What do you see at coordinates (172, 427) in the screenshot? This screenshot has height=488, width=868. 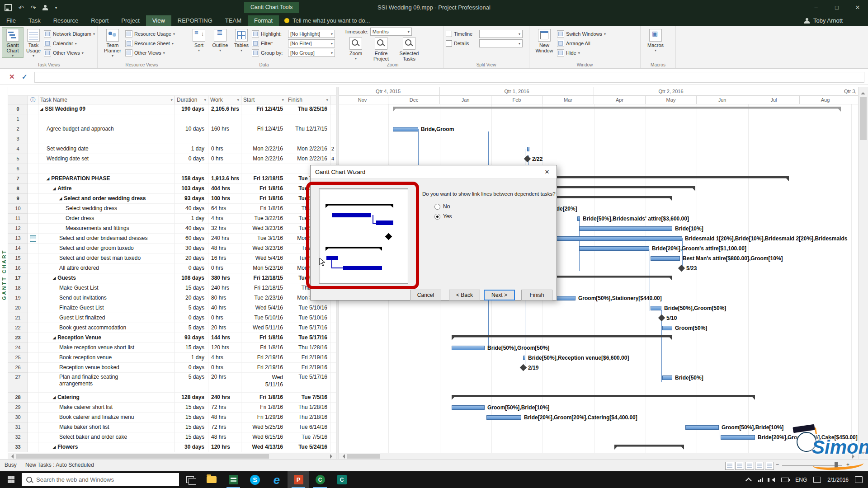 I see `table-row: 31Make baker short list15 days72 hrsWed …` at bounding box center [172, 427].